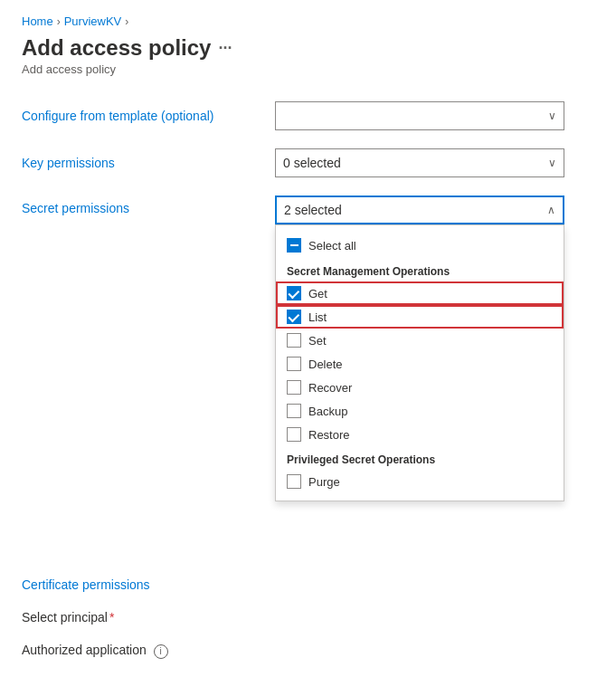 The height and width of the screenshot is (677, 616). What do you see at coordinates (148, 617) in the screenshot?
I see `select-principal-label: Select principal*` at bounding box center [148, 617].